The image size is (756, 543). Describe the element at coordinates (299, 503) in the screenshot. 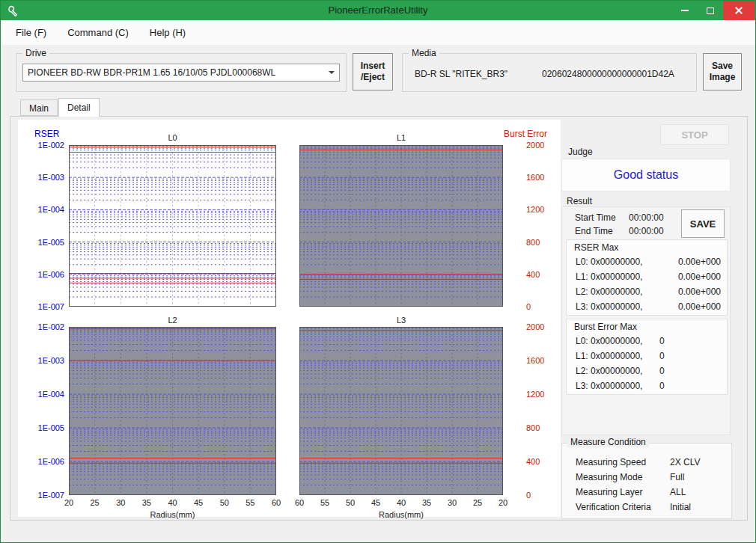

I see `radius-tick-label: 60` at that location.